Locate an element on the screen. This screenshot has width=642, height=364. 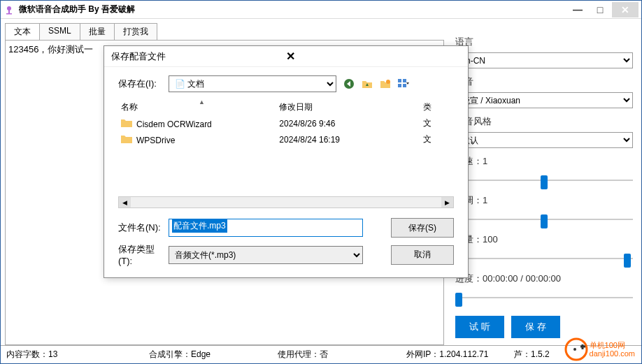
filetype-select: 音频文件(*.mp3) is located at coordinates (266, 255).